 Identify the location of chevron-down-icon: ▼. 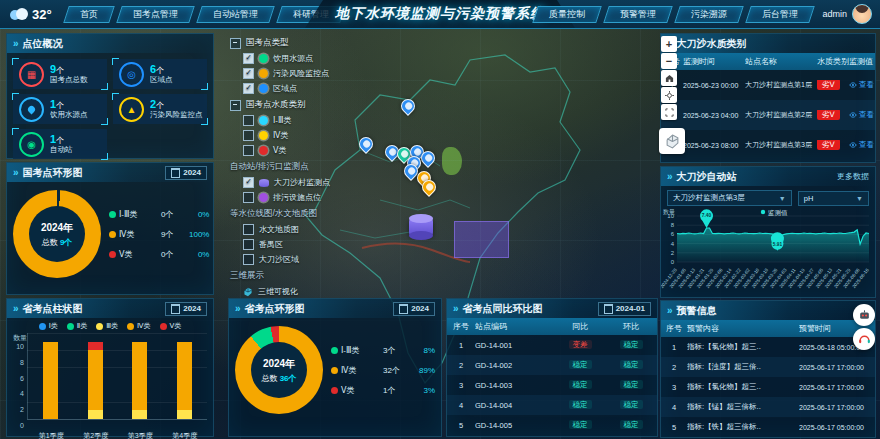
(782, 198).